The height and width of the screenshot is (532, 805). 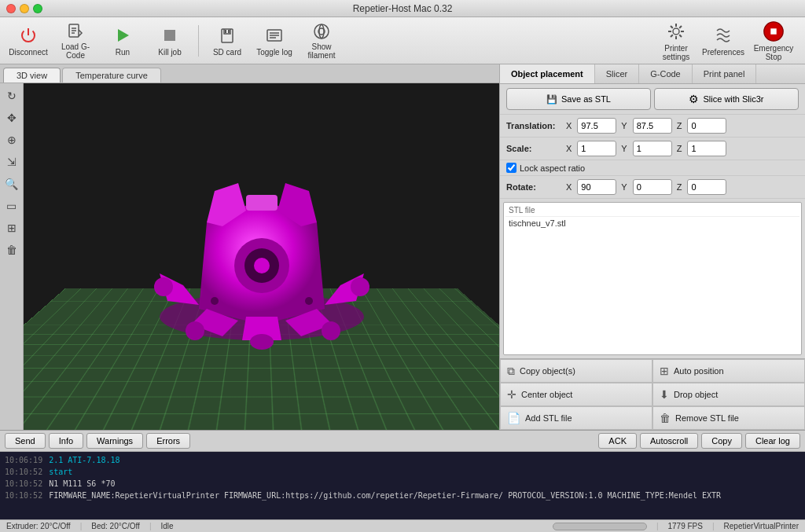 What do you see at coordinates (669, 441) in the screenshot?
I see `autoscroll-button: Autoscroll` at bounding box center [669, 441].